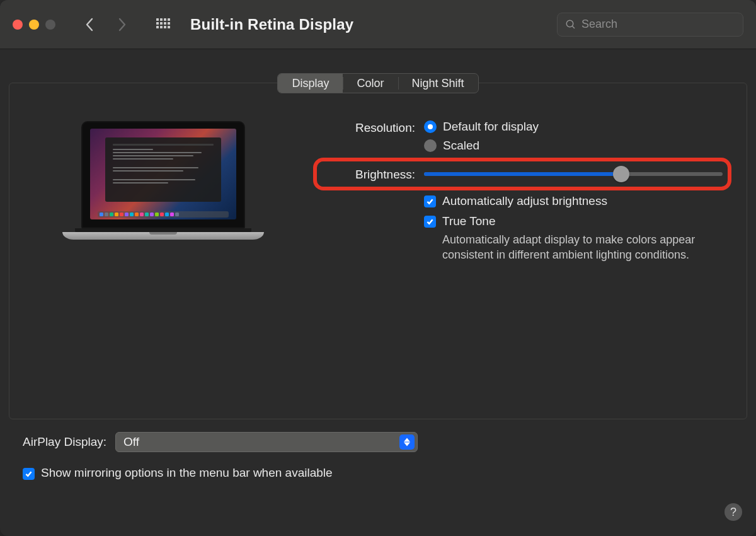  What do you see at coordinates (438, 83) in the screenshot?
I see `tab-night-shift: Night Shift` at bounding box center [438, 83].